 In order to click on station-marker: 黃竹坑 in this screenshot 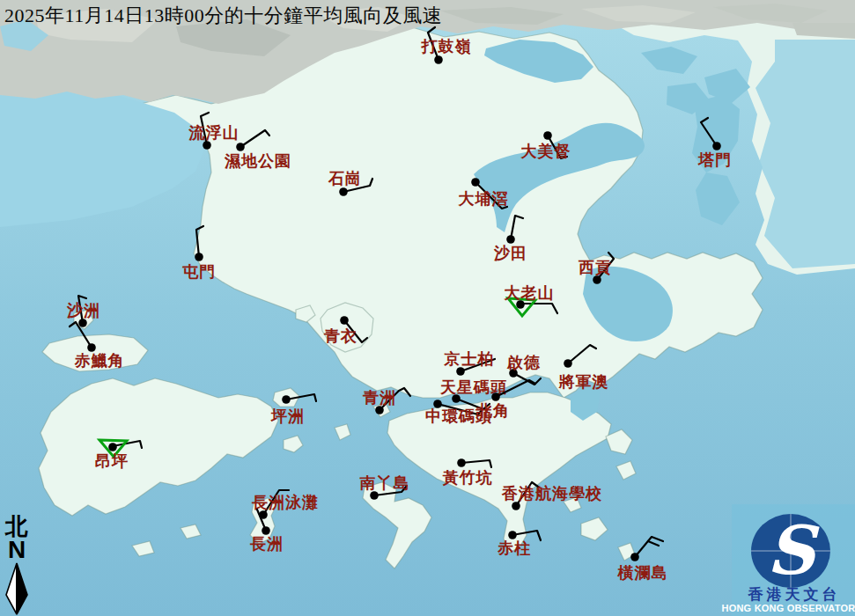, I will do `click(468, 473)`.